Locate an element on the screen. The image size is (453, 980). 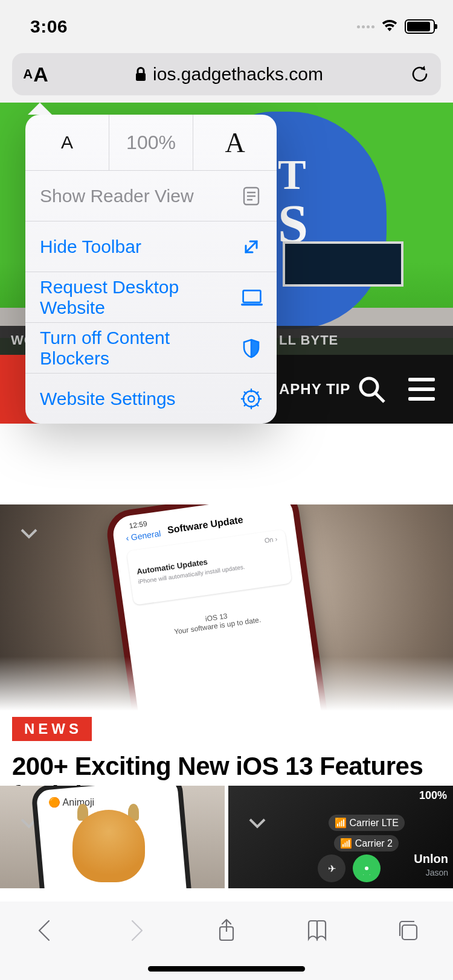
reload-button is located at coordinates (420, 74).